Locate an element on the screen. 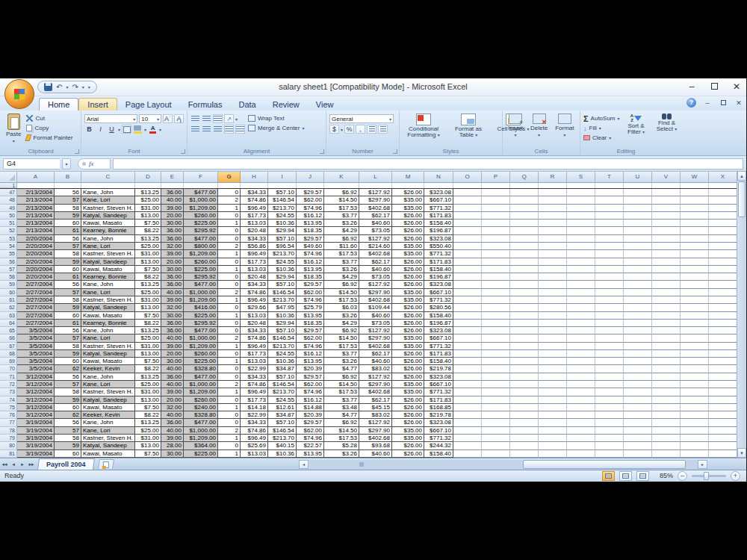 This screenshot has width=747, height=560. cell: 59 is located at coordinates (68, 216).